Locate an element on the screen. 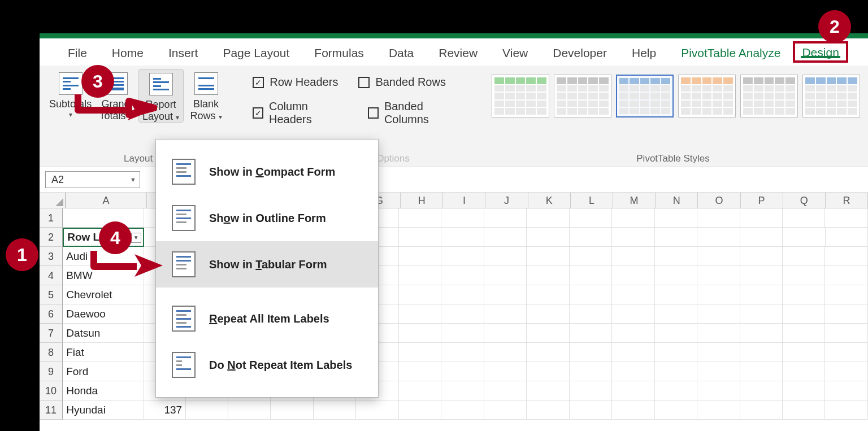 The image size is (868, 431). cell-H7 is located at coordinates (420, 333).